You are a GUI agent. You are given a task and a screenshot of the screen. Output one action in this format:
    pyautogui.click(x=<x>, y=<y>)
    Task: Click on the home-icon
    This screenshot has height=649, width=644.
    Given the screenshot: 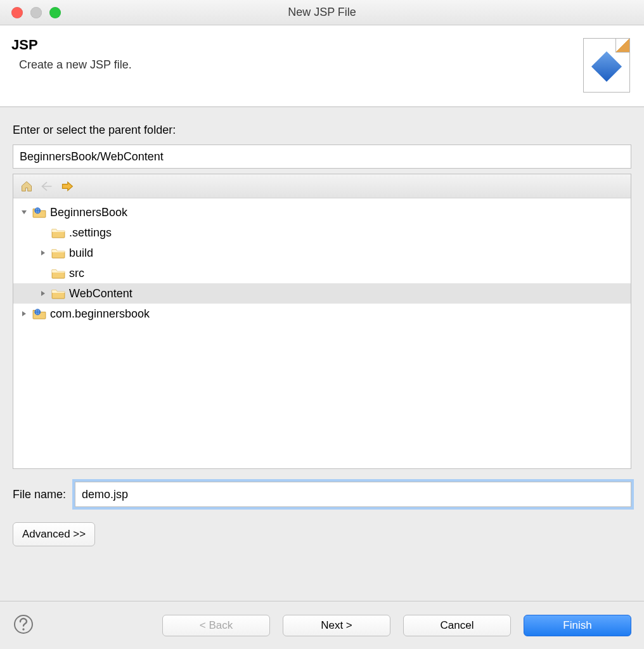 What is the action you would take?
    pyautogui.click(x=27, y=186)
    